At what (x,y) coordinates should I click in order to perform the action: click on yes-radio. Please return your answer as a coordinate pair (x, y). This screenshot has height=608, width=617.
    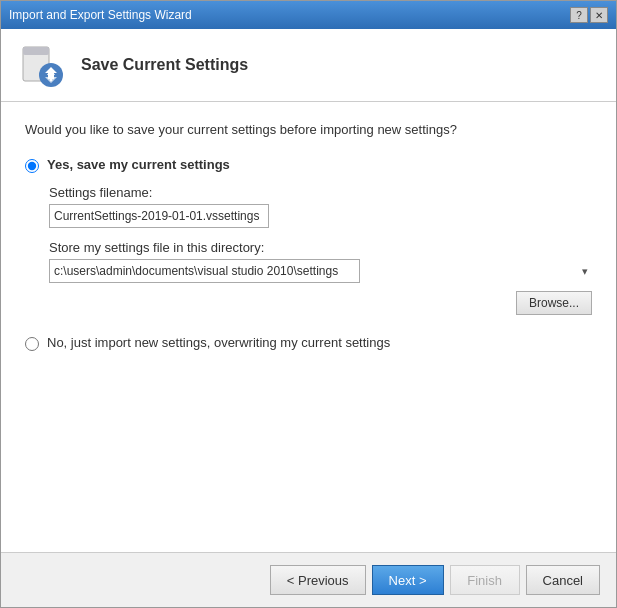
    Looking at the image, I should click on (32, 166).